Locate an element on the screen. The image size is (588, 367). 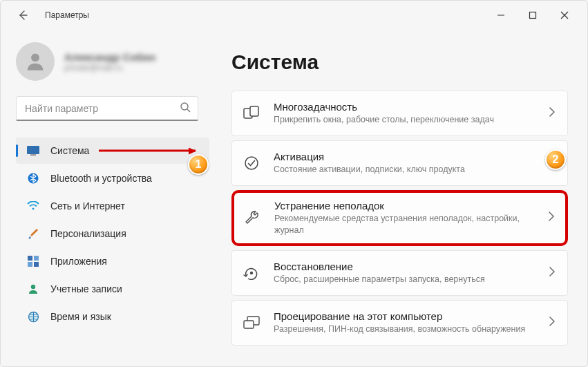
nav-label: Сеть и Интернет is located at coordinates (88, 206).